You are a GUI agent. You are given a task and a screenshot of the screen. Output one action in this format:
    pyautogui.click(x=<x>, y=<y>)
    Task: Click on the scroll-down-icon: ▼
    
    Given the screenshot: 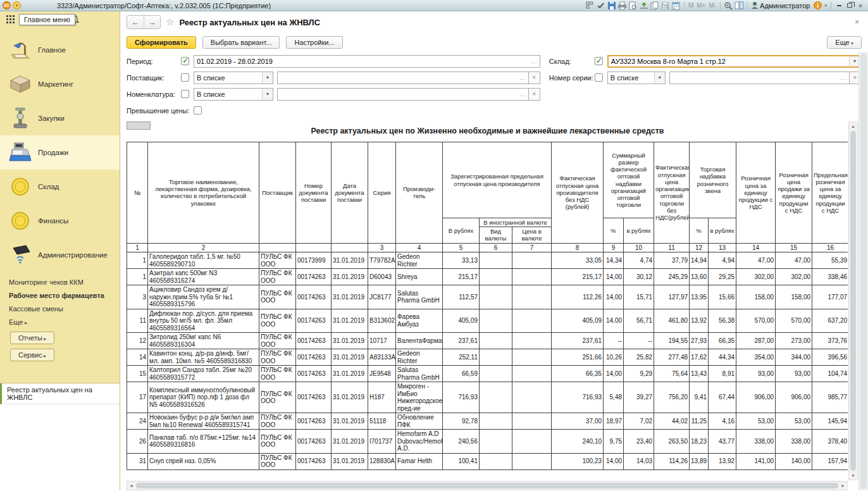 What is the action you would take?
    pyautogui.click(x=853, y=476)
    